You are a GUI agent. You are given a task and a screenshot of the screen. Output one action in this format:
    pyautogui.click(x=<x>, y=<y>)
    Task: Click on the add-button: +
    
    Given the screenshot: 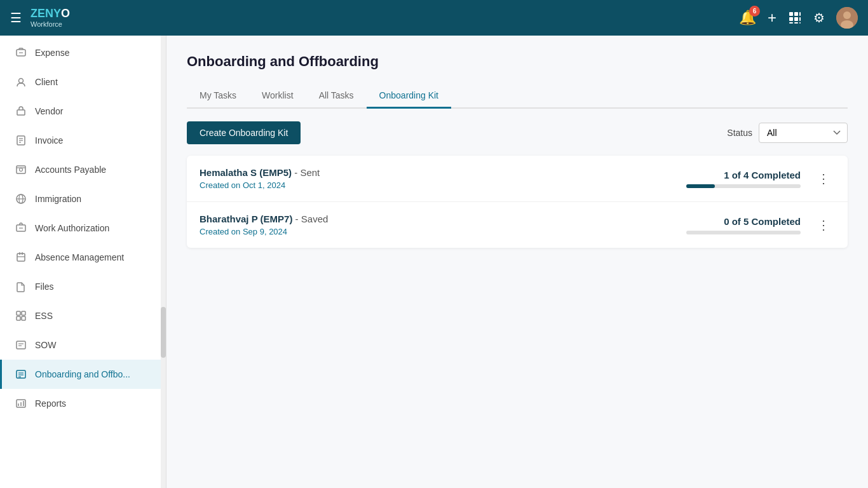 What is the action you would take?
    pyautogui.click(x=772, y=18)
    